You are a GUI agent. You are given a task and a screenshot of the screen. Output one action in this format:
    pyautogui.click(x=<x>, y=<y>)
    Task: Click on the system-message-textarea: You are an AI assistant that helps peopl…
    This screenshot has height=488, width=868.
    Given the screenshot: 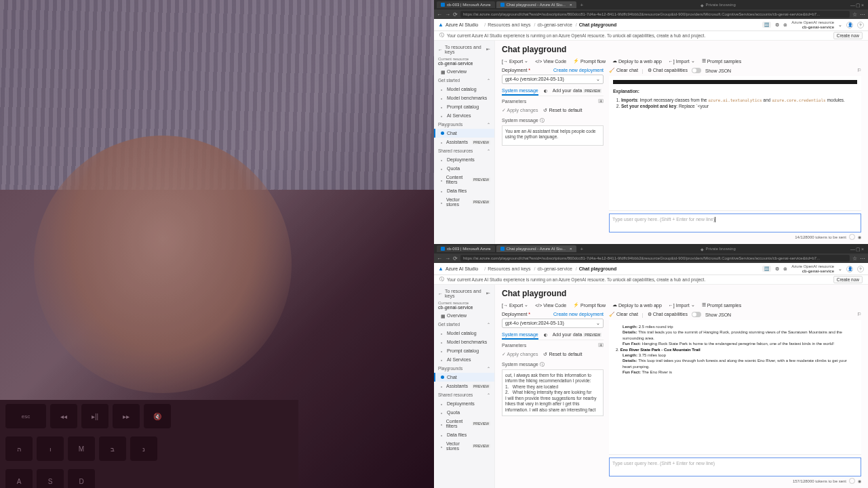 What is the action you would take?
    pyautogui.click(x=553, y=136)
    